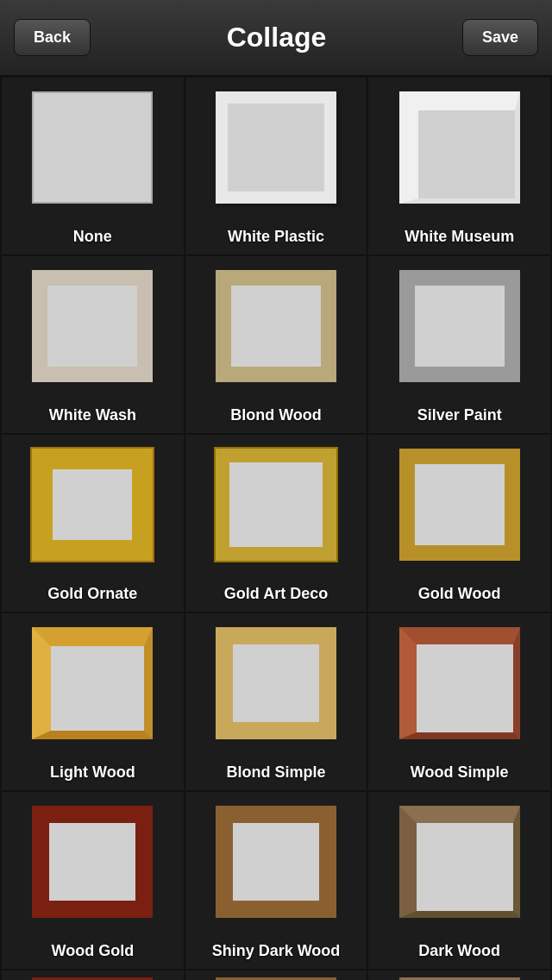 Image resolution: width=552 pixels, height=980 pixels. Describe the element at coordinates (276, 416) in the screenshot. I see `frame-label-blond-wood: Blond Wood` at that location.